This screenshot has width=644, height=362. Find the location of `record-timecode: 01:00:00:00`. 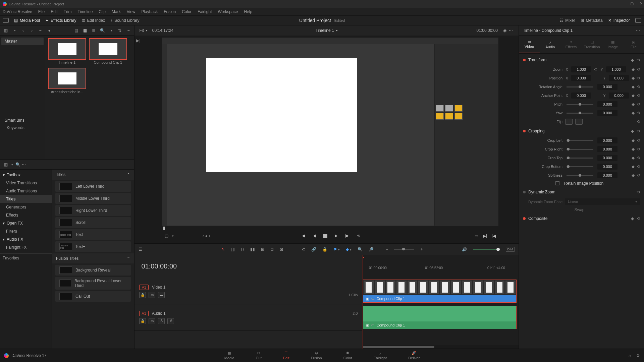

record-timecode: 01:00:00:00 is located at coordinates (487, 31).